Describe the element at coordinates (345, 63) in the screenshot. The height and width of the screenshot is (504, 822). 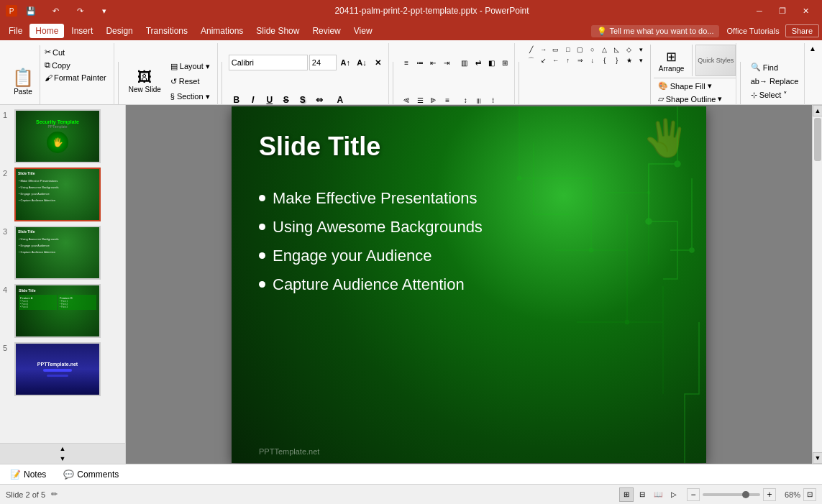
I see `increase-font-button: A↑` at that location.